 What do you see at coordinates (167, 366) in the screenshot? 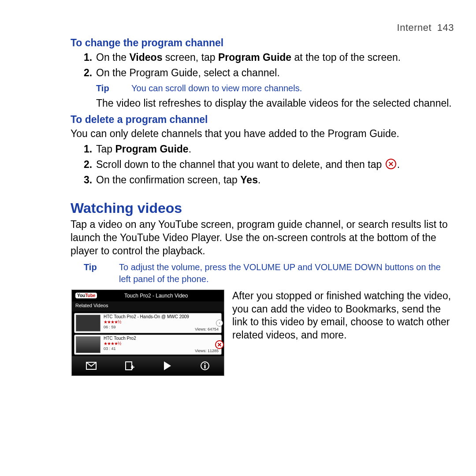
I see `play-icon` at bounding box center [167, 366].